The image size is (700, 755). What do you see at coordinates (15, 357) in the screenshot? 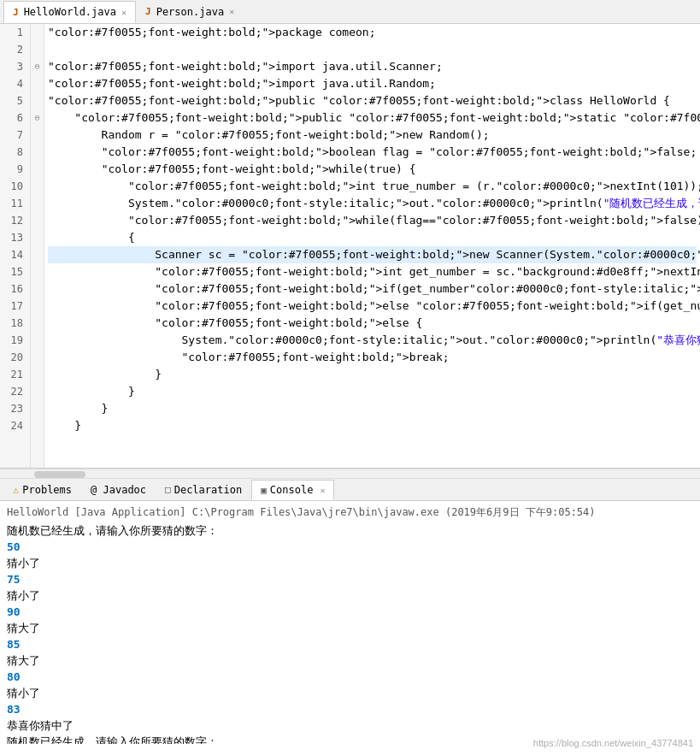
I see `line-number-20: 20` at bounding box center [15, 357].